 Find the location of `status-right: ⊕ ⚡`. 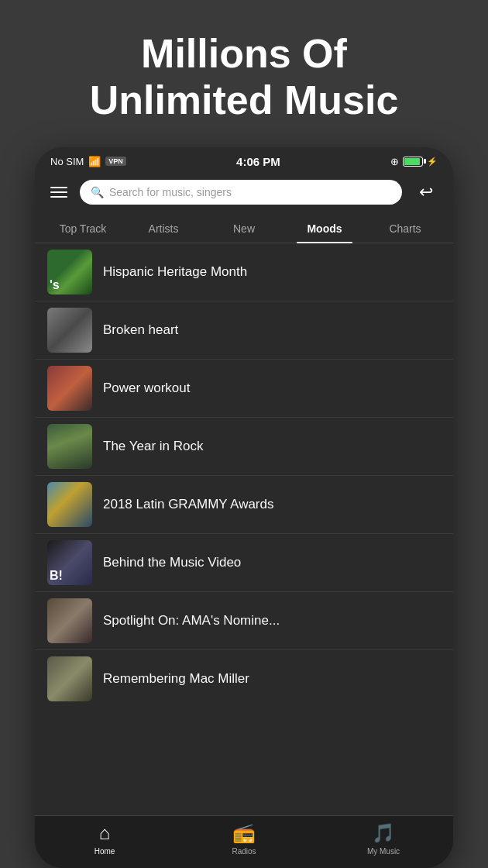

status-right: ⊕ ⚡ is located at coordinates (414, 161).